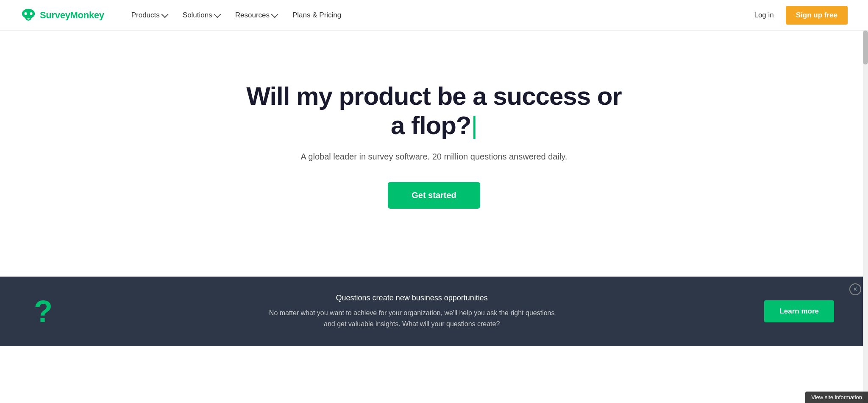 Image resolution: width=868 pixels, height=403 pixels. What do you see at coordinates (317, 15) in the screenshot?
I see `plans-label: Plans & Pricing` at bounding box center [317, 15].